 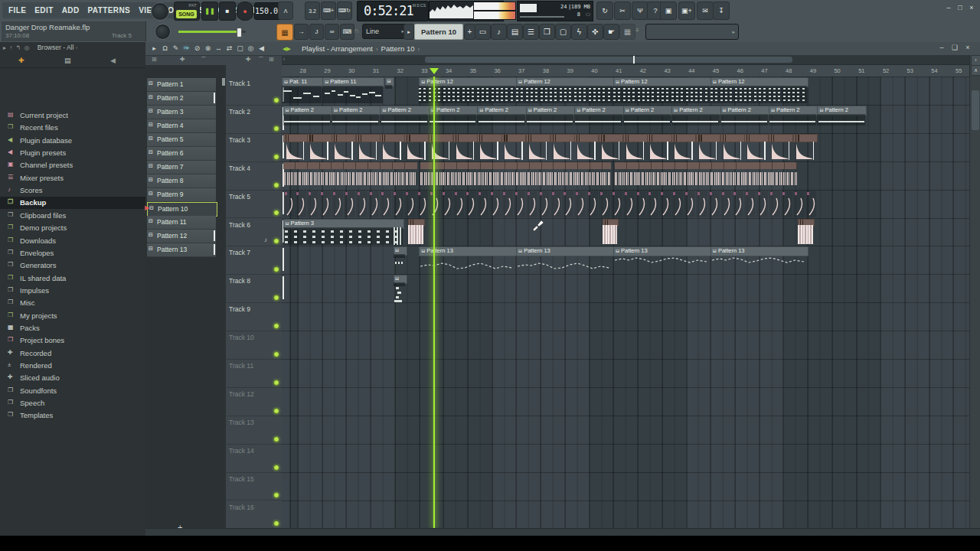 I want to click on pattern-row-6: ⊟Pattern 6, so click(x=181, y=154).